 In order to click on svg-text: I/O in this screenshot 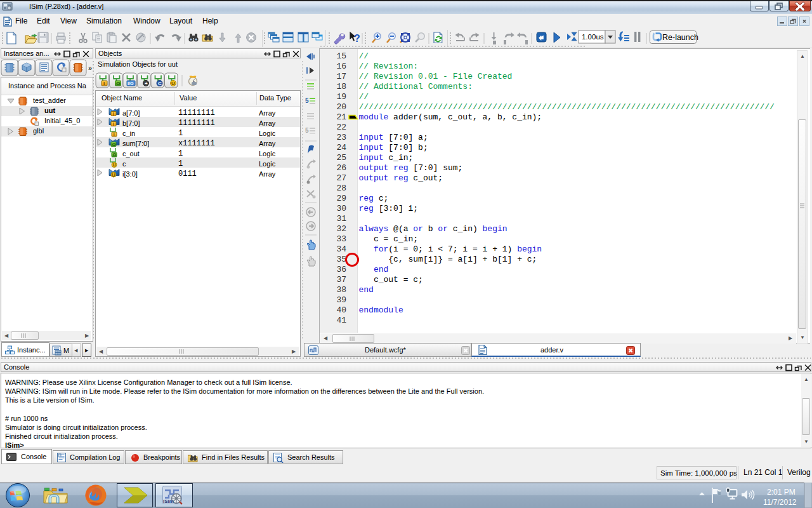, I will do `click(131, 84)`.